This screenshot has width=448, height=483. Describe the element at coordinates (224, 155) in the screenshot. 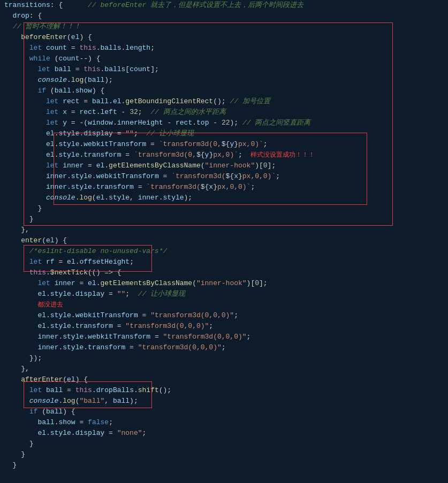

I see `code-line: el.style.transform = `transform3d(0,${y}…` at that location.